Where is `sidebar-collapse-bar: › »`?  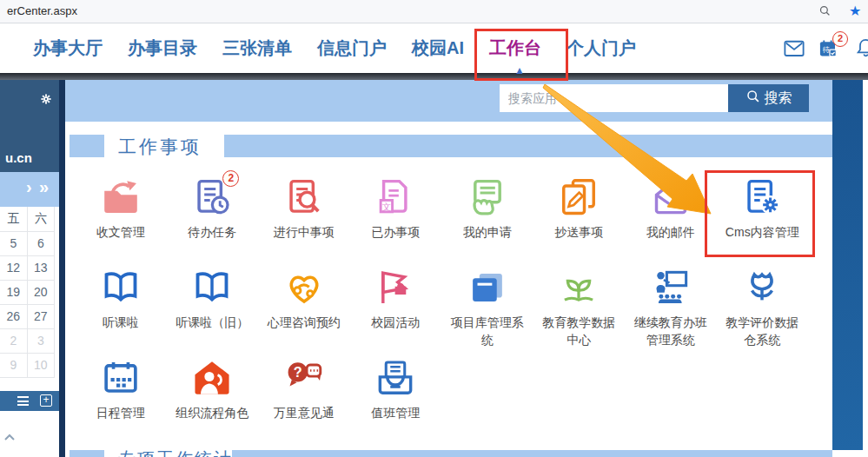
sidebar-collapse-bar: › » is located at coordinates (30, 189).